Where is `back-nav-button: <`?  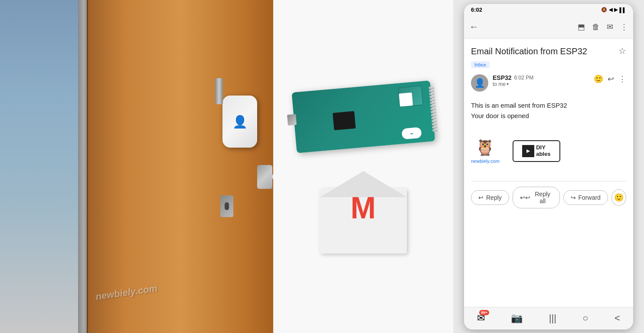
back-nav-button: < is located at coordinates (618, 318).